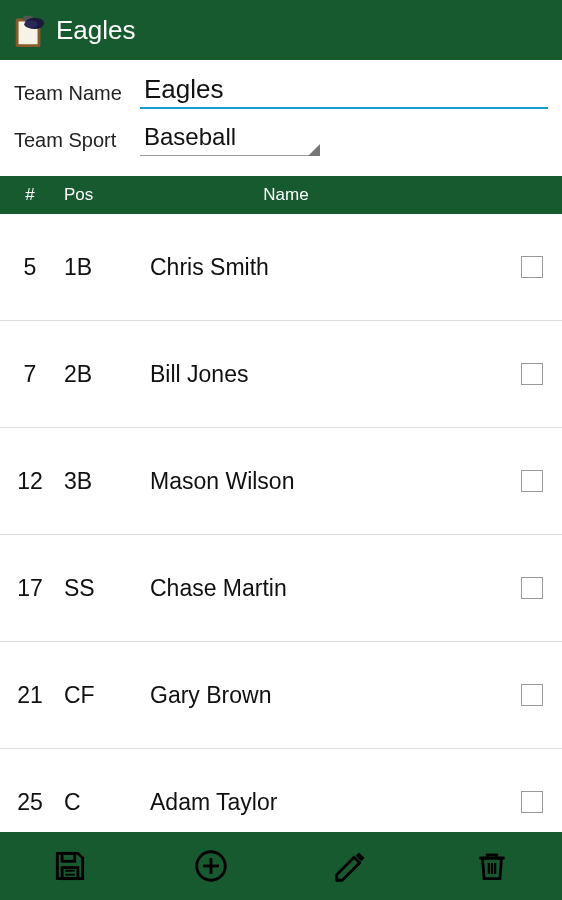  Describe the element at coordinates (95, 802) in the screenshot. I see `player-position: C` at that location.